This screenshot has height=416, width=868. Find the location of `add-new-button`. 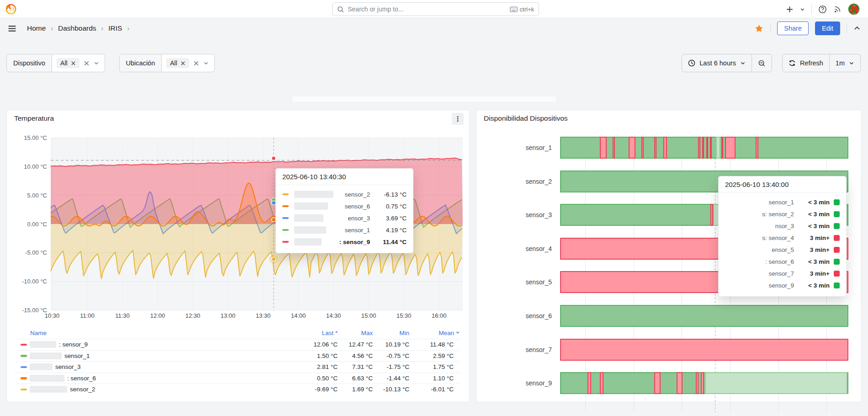

add-new-button is located at coordinates (789, 9).